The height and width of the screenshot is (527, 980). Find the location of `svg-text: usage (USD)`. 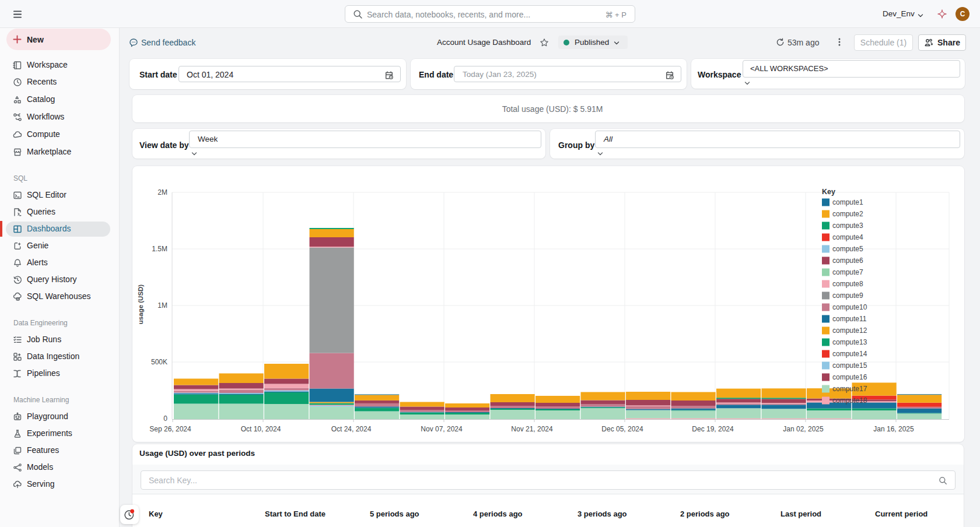

svg-text: usage (USD) is located at coordinates (141, 304).